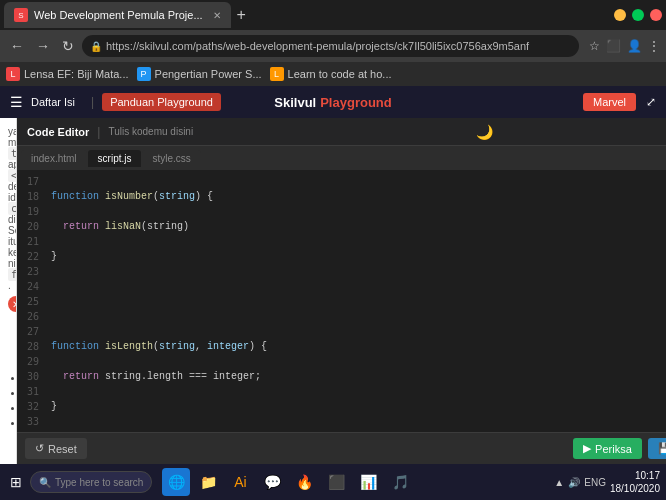 This screenshot has width=666, height=500. What do you see at coordinates (68, 74) in the screenshot?
I see `bookmark-1: L Lensa EF: Biji Mata...` at bounding box center [68, 74].